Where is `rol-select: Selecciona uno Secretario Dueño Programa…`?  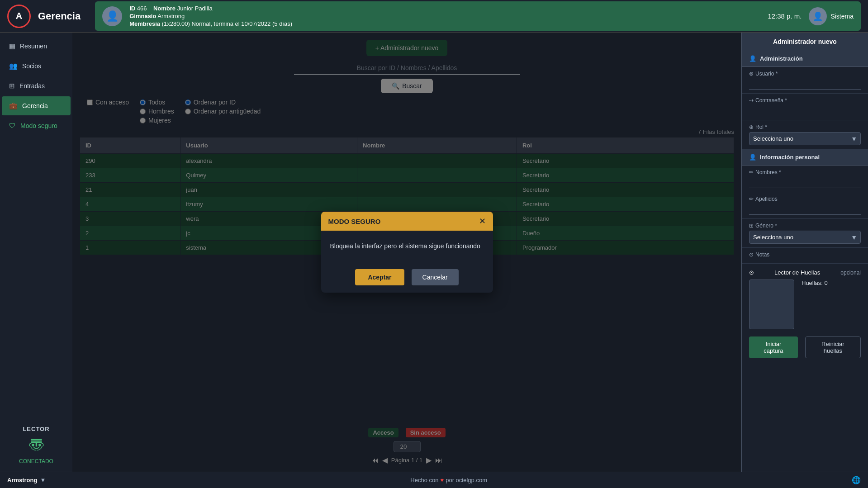 rol-select: Selecciona uno Secretario Dueño Programa… is located at coordinates (805, 138).